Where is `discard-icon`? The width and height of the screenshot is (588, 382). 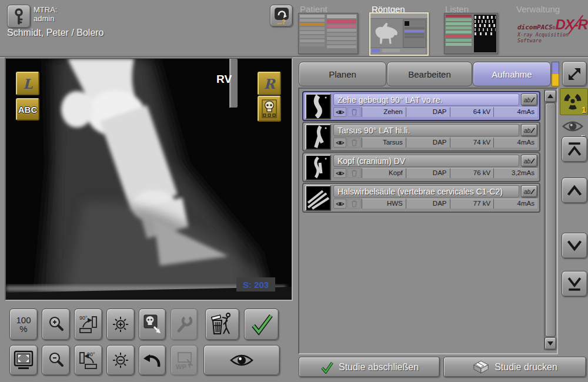 discard-icon is located at coordinates (354, 173).